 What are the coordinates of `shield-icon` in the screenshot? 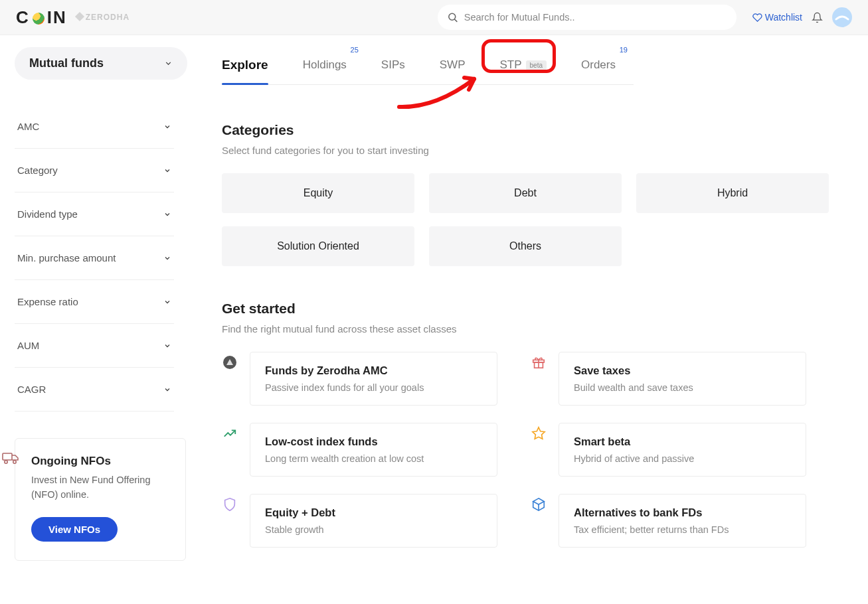 It's located at (230, 504).